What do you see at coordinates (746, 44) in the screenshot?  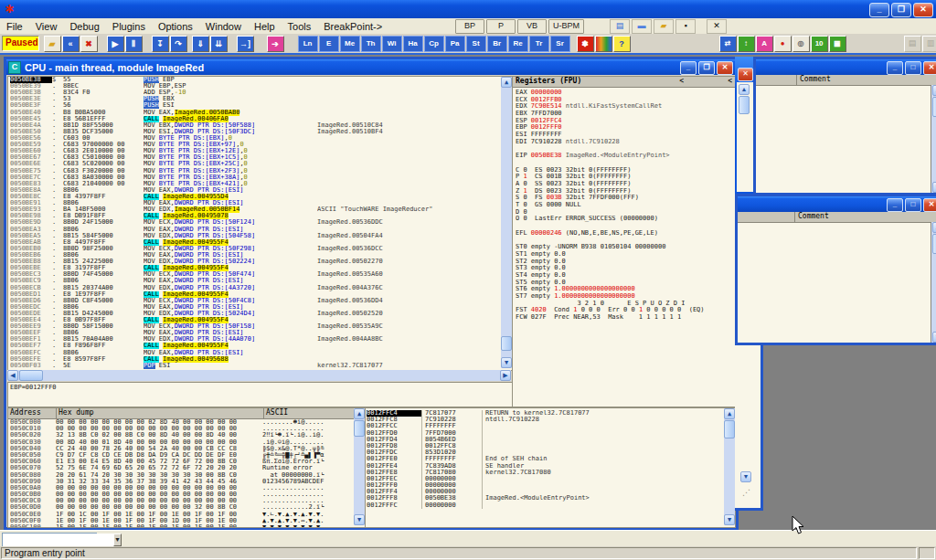 I see `updown-arrows-button: ↕` at bounding box center [746, 44].